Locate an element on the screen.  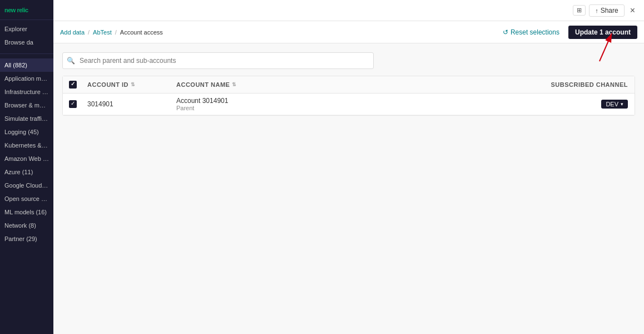
help-button: ⊞ is located at coordinates (579, 10).